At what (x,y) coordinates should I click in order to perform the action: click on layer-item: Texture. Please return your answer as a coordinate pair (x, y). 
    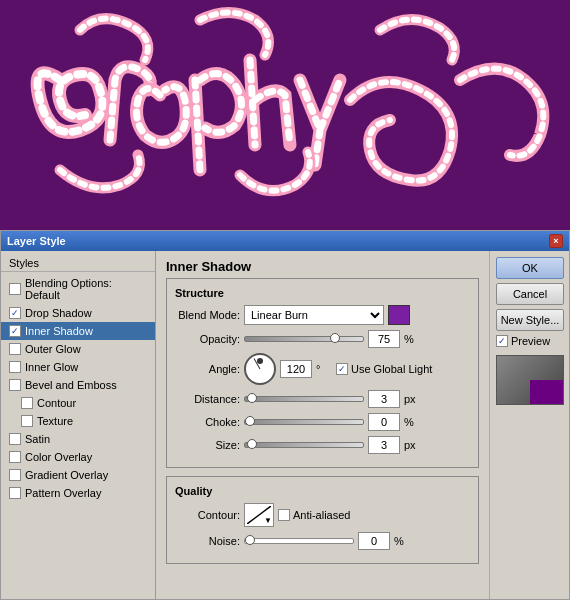
    Looking at the image, I should click on (78, 421).